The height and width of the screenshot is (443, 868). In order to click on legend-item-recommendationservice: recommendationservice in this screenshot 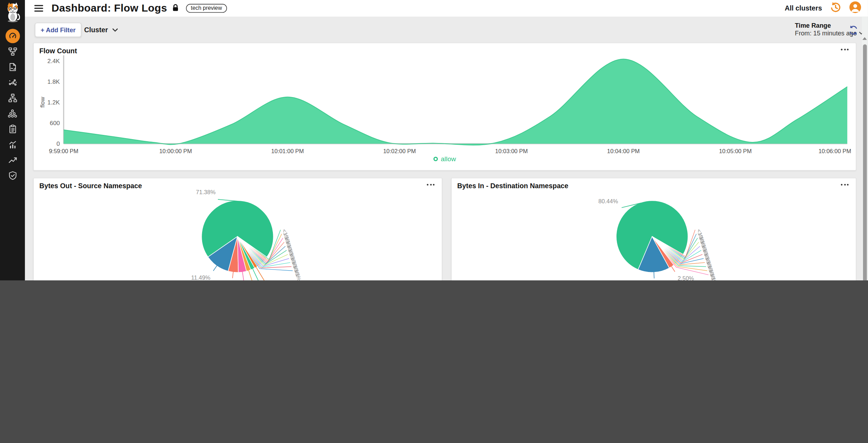, I will do `click(312, 280)`.